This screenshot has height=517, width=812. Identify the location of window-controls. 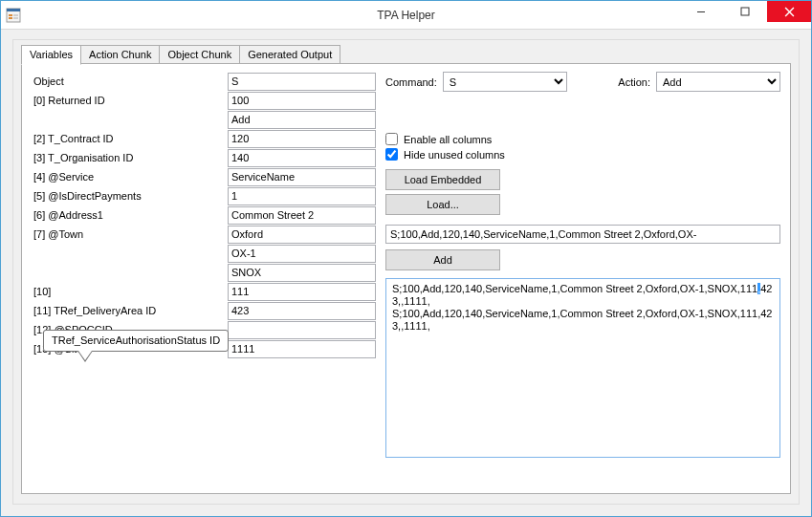
(745, 15).